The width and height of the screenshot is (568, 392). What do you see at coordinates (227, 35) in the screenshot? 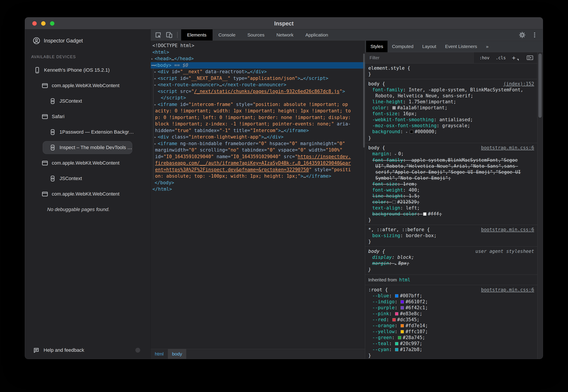
I see `tab-console: Console` at bounding box center [227, 35].